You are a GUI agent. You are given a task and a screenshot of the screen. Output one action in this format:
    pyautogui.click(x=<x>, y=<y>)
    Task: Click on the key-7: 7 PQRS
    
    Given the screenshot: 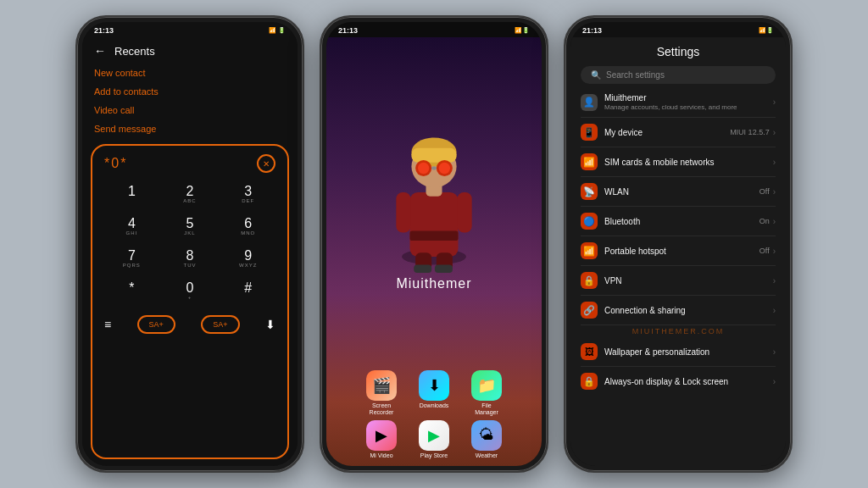 What is the action you would take?
    pyautogui.click(x=132, y=258)
    